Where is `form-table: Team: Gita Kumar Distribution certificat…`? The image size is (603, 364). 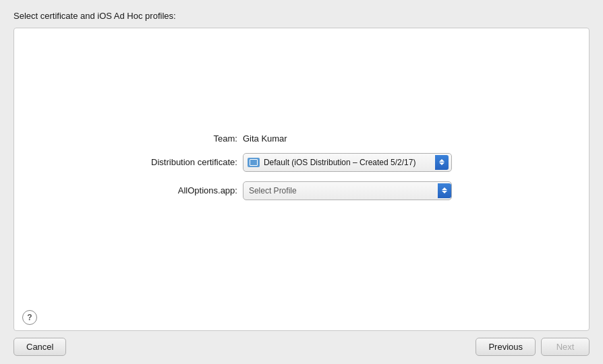
form-table: Team: Gita Kumar Distribution certificat… is located at coordinates (302, 167).